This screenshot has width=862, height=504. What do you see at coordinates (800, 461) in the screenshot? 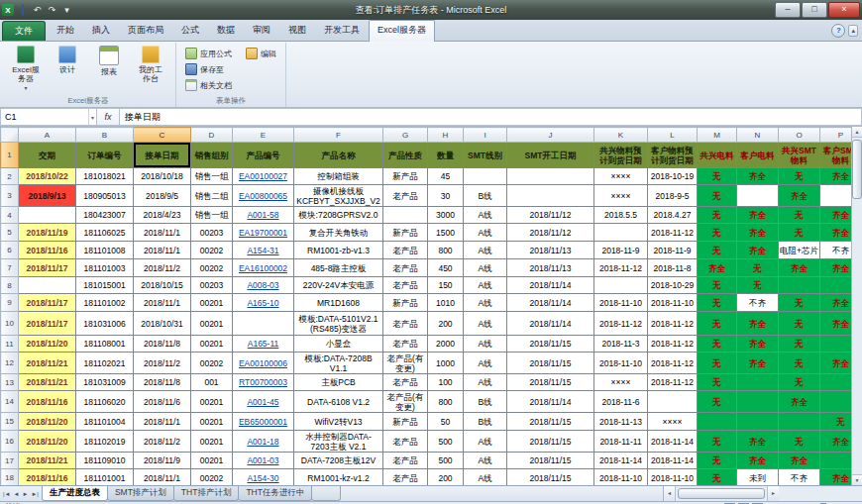
I see `cell-O17: 齐全` at bounding box center [800, 461].